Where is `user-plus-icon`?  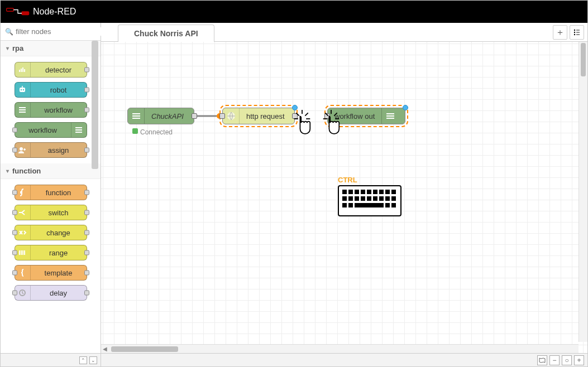
user-plus-icon is located at coordinates (23, 150).